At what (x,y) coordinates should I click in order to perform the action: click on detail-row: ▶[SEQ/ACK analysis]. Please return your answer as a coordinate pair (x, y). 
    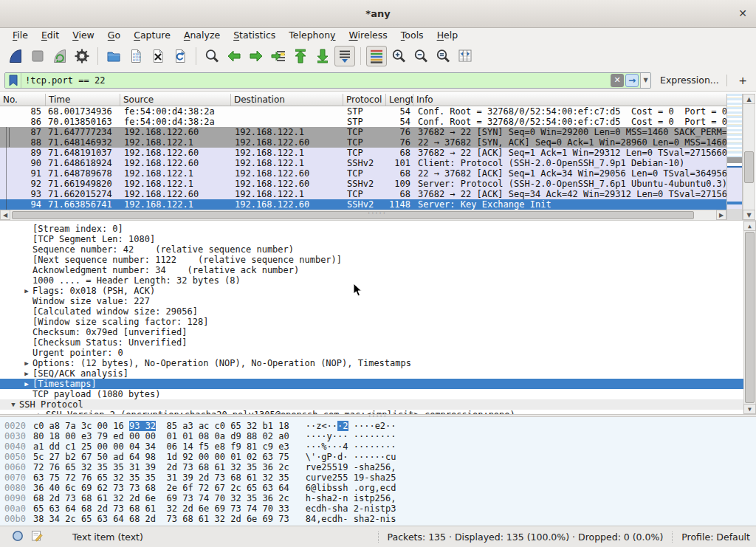
    Looking at the image, I should click on (378, 374).